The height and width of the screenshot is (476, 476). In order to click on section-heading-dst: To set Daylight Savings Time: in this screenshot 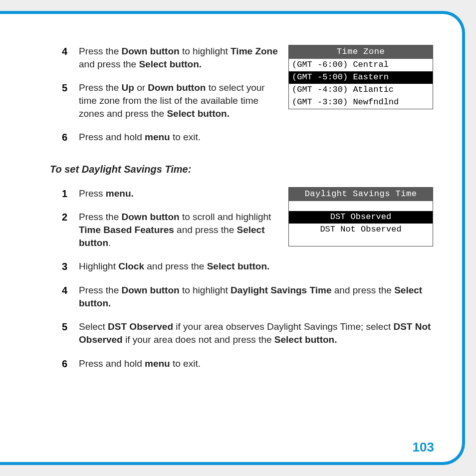, I will do `click(241, 170)`.